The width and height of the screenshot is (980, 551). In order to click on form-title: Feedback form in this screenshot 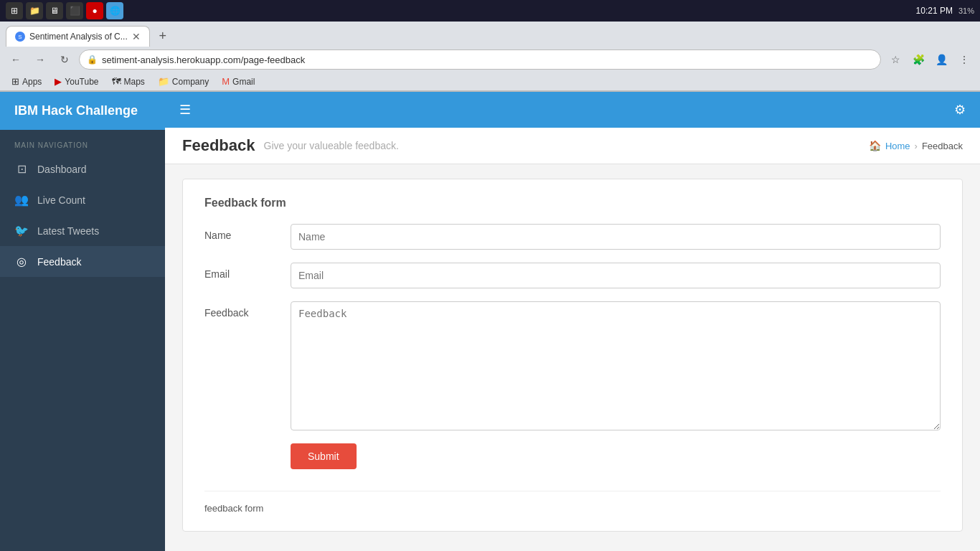, I will do `click(573, 203)`.